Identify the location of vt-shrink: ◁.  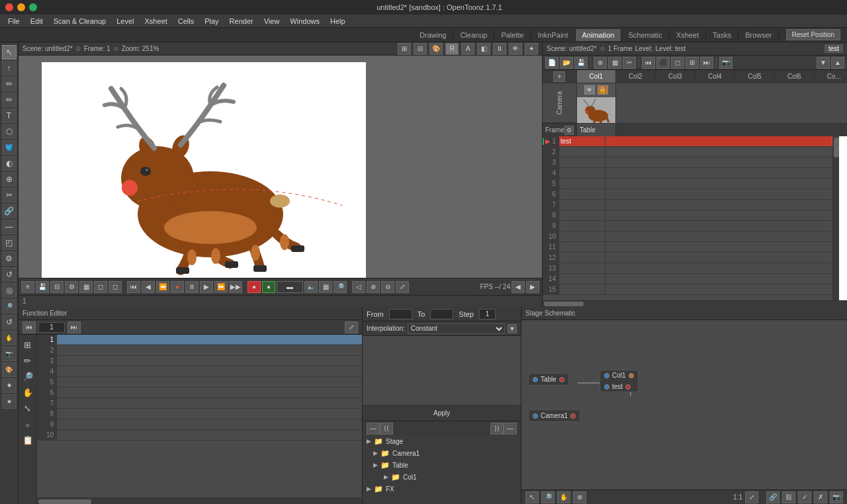
(359, 287).